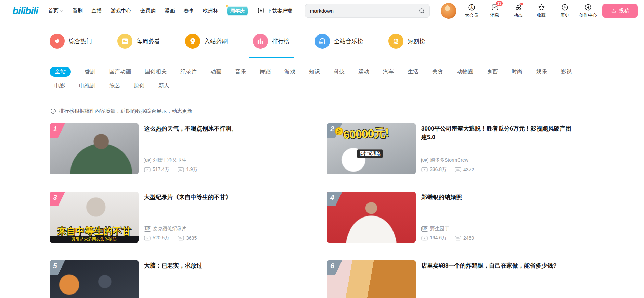  Describe the element at coordinates (164, 86) in the screenshot. I see `category-tab: 新人` at that location.